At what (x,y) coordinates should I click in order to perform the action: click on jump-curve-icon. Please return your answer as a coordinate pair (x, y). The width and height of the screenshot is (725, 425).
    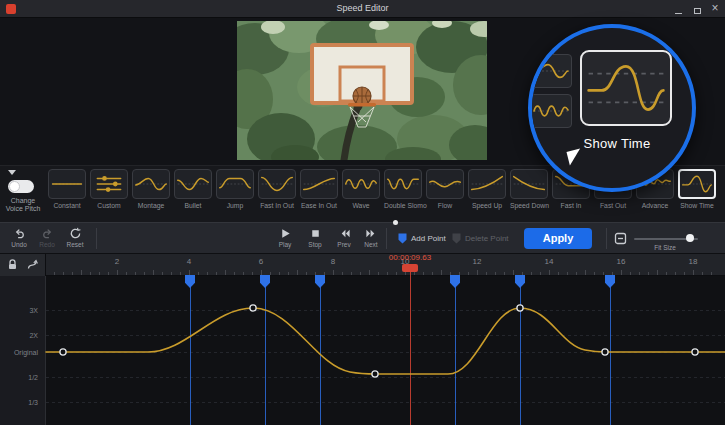
    Looking at the image, I should click on (235, 184).